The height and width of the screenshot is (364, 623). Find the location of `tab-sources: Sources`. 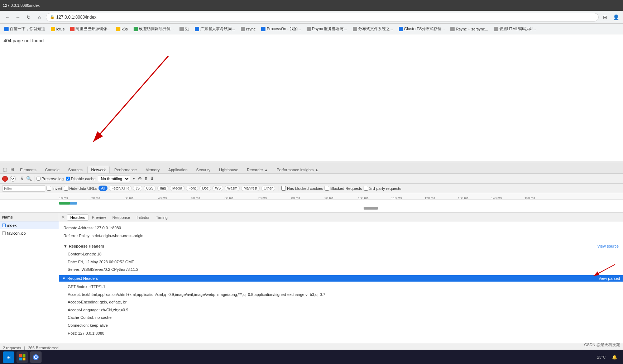

tab-sources: Sources is located at coordinates (75, 170).